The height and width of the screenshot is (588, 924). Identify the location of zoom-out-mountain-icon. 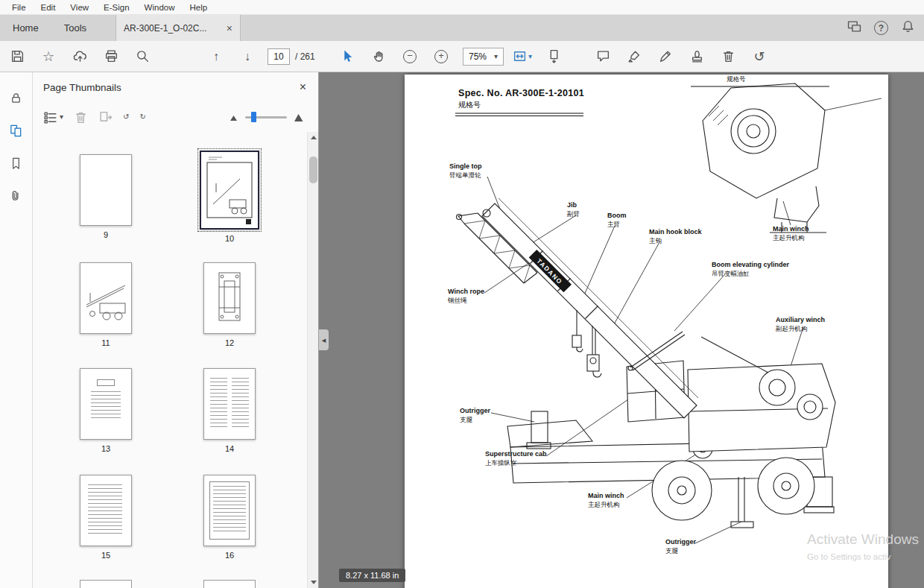
(234, 117).